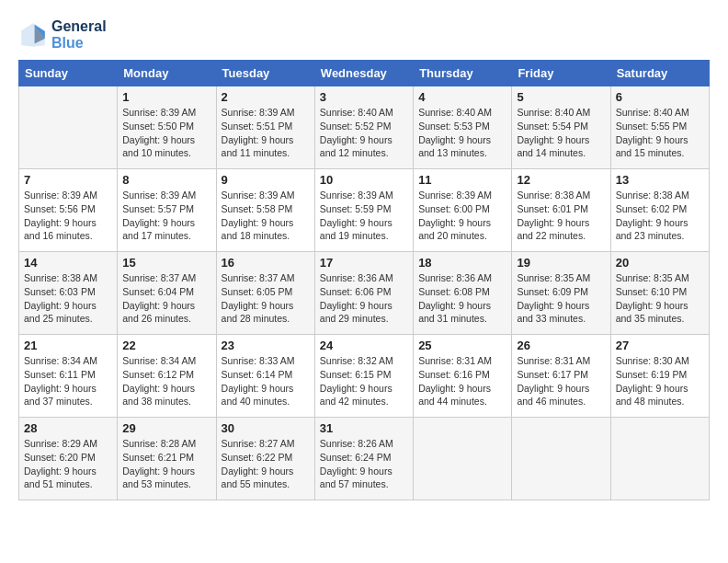  What do you see at coordinates (166, 132) in the screenshot?
I see `day-info: Sunrise: 8:39 AMSunset: 5:50 PMDaylight:…` at bounding box center [166, 132].